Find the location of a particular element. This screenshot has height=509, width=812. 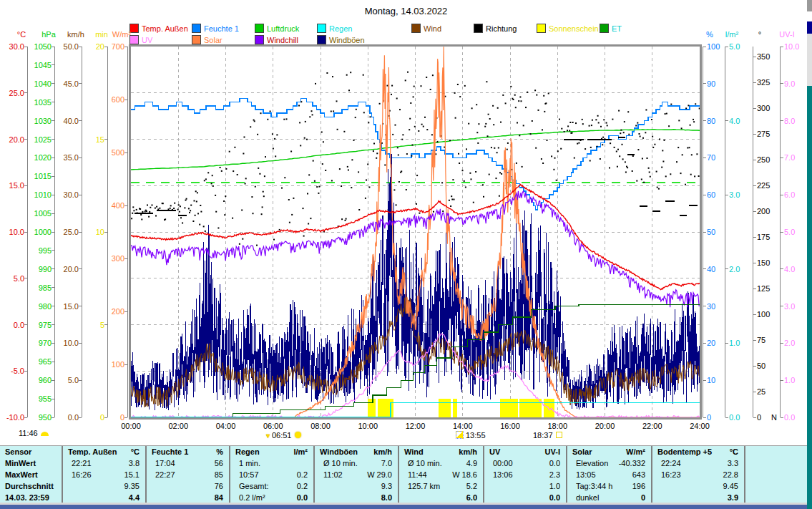

axis-tick-label: 45.0 is located at coordinates (66, 84).